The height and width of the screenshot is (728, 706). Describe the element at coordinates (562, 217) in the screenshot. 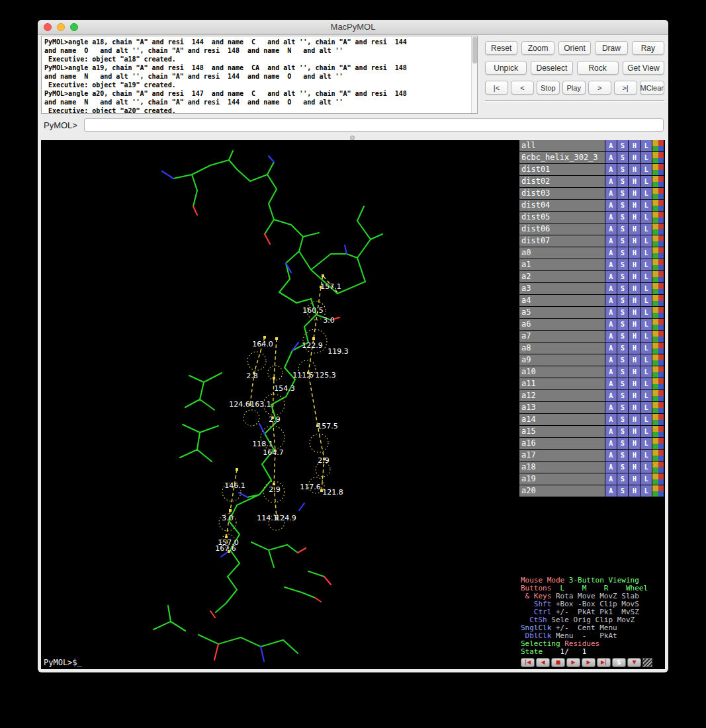

I see `object-name: dist05` at that location.